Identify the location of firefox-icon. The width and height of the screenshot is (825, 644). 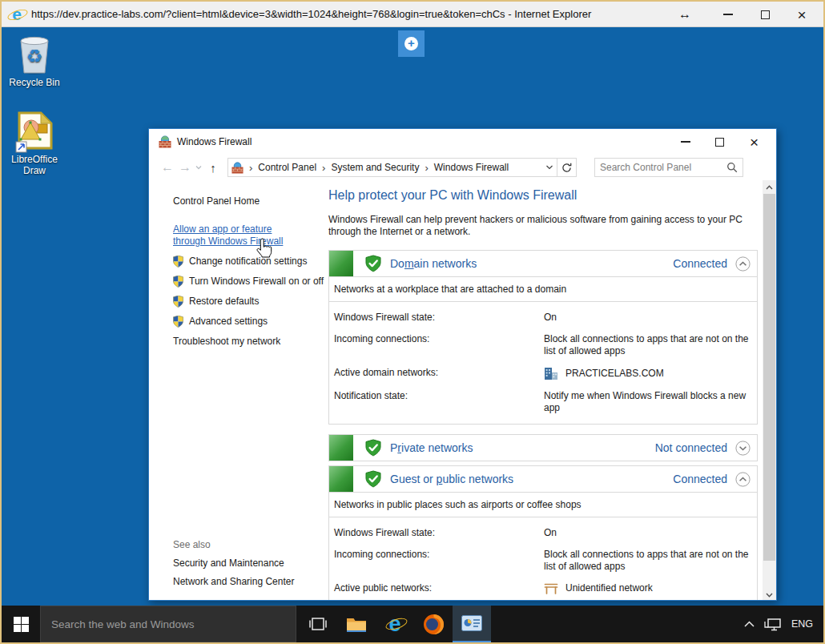
(434, 625).